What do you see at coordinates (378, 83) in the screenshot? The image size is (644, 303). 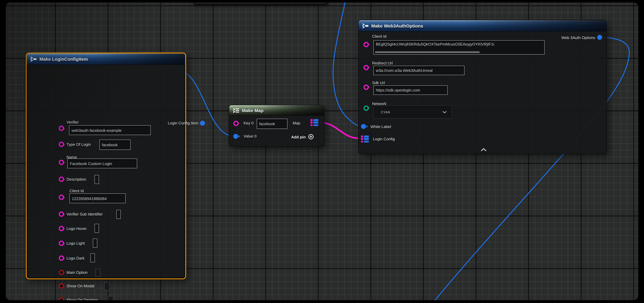 I see `pin-label-sdk-url: Sdk Url` at bounding box center [378, 83].